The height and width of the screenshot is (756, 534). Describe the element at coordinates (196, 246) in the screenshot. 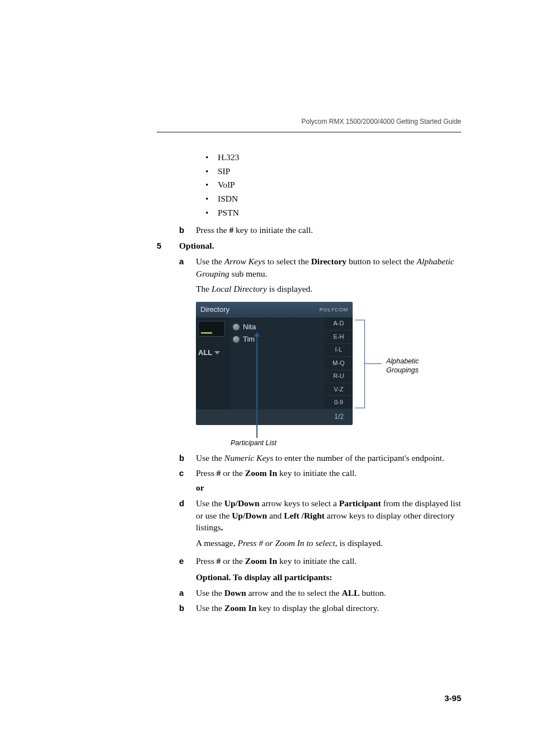

I see `step-label: Optional.` at that location.